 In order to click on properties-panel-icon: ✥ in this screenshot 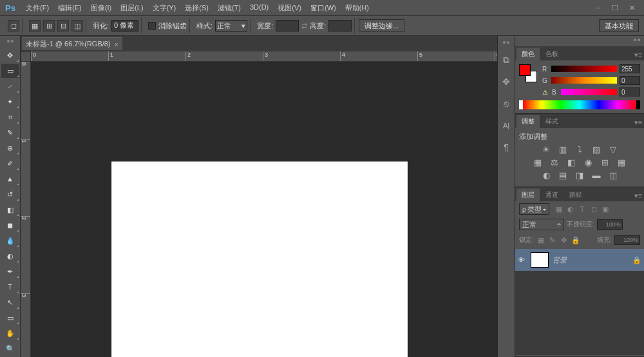, I will do `click(506, 82)`.